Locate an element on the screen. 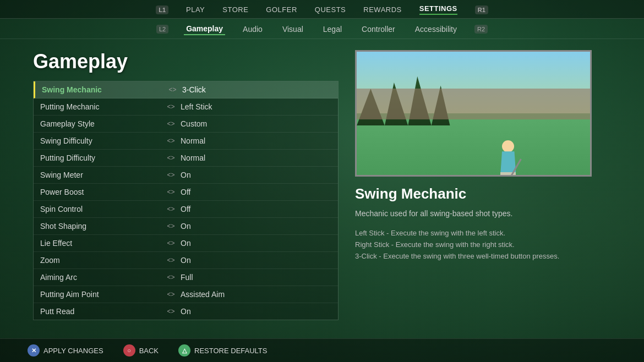 This screenshot has height=362, width=644. setting-row-swing-mechanic: Swing Mechanic <> 3-Click is located at coordinates (186, 90).